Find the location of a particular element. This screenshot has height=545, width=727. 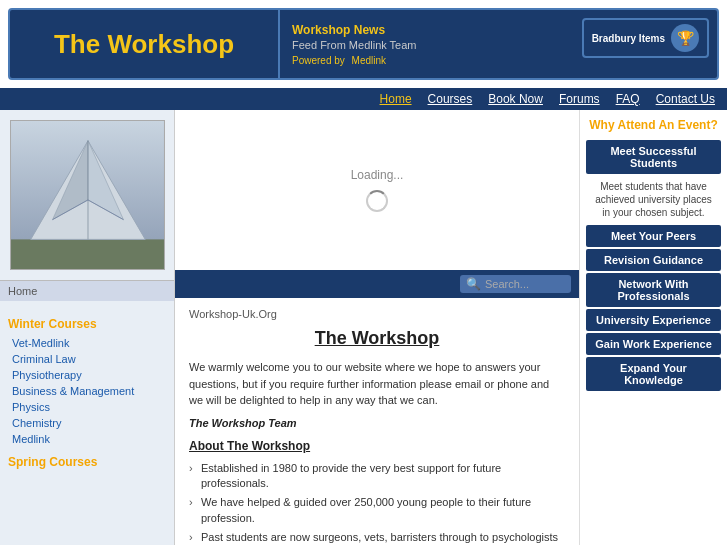

site-title: The Workshop is located at coordinates (144, 44).